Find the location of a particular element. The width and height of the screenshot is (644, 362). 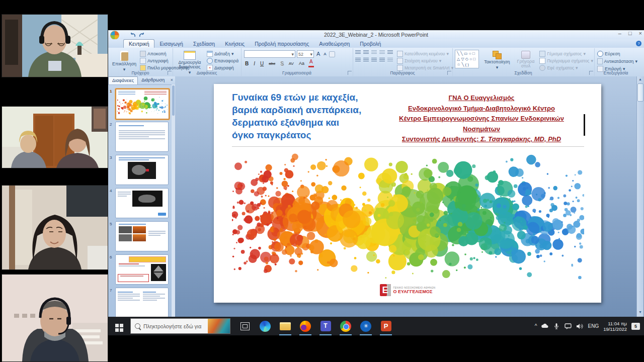

taskbar-teams: T is located at coordinates (326, 326).